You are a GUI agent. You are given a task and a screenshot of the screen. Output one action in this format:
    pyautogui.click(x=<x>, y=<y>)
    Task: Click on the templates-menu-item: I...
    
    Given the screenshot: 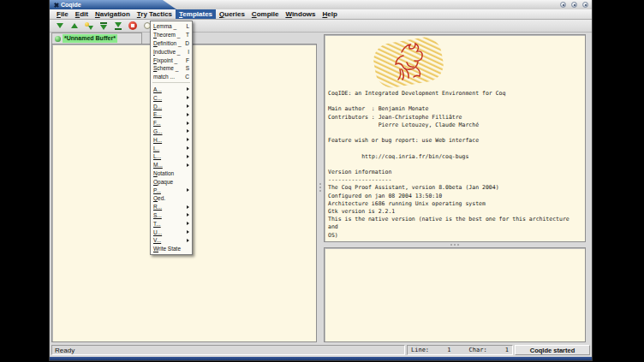 What is the action you would take?
    pyautogui.click(x=171, y=148)
    